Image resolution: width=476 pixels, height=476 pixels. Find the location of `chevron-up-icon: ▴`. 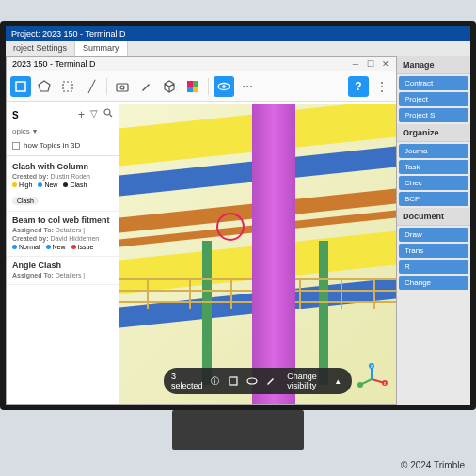

chevron-up-icon: ▴ is located at coordinates (339, 381).